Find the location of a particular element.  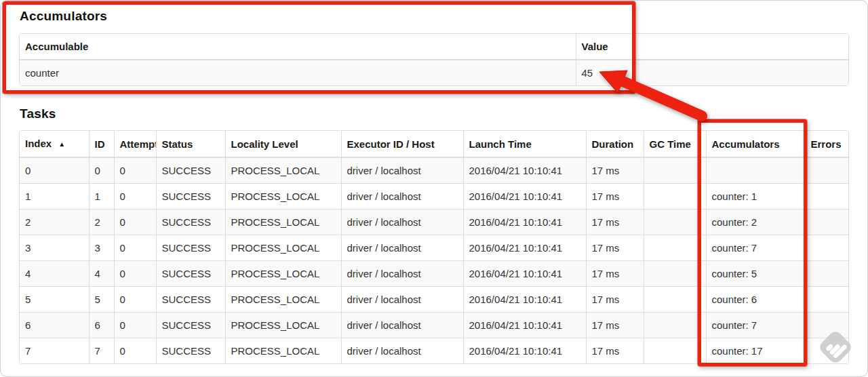

task-cell-id: 2 is located at coordinates (102, 222).